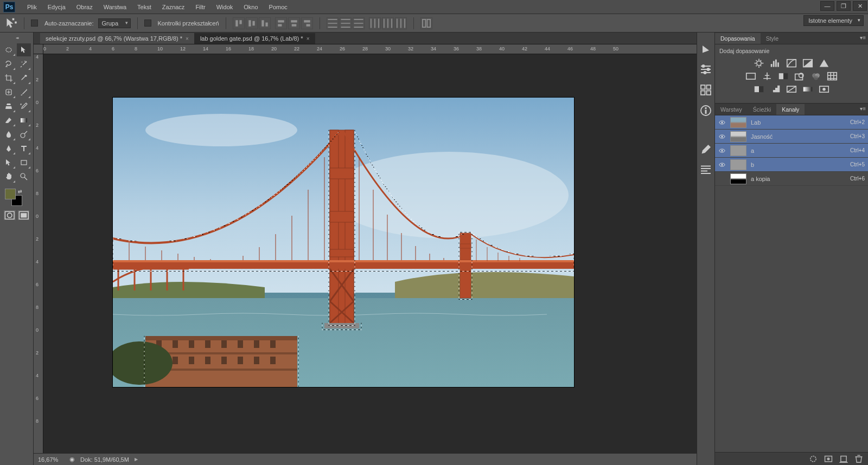 This screenshot has width=868, height=465. Describe the element at coordinates (24, 50) in the screenshot. I see `move-tool` at that location.